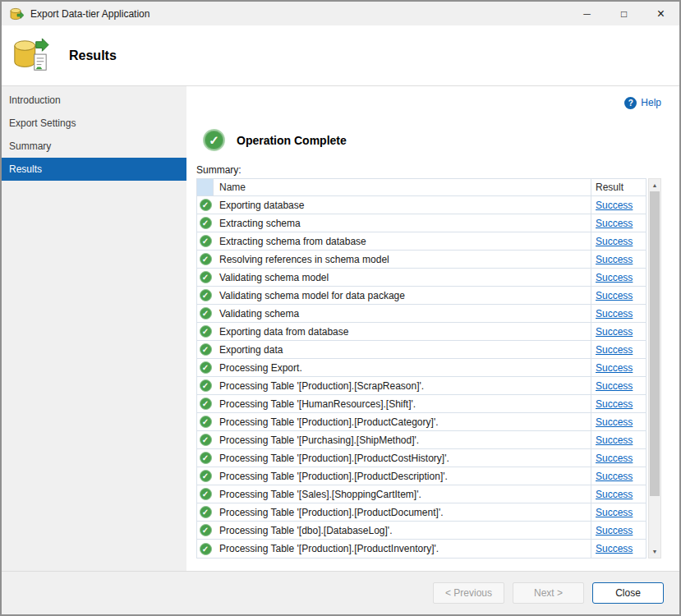  I want to click on previous-button: < Previous, so click(468, 593).